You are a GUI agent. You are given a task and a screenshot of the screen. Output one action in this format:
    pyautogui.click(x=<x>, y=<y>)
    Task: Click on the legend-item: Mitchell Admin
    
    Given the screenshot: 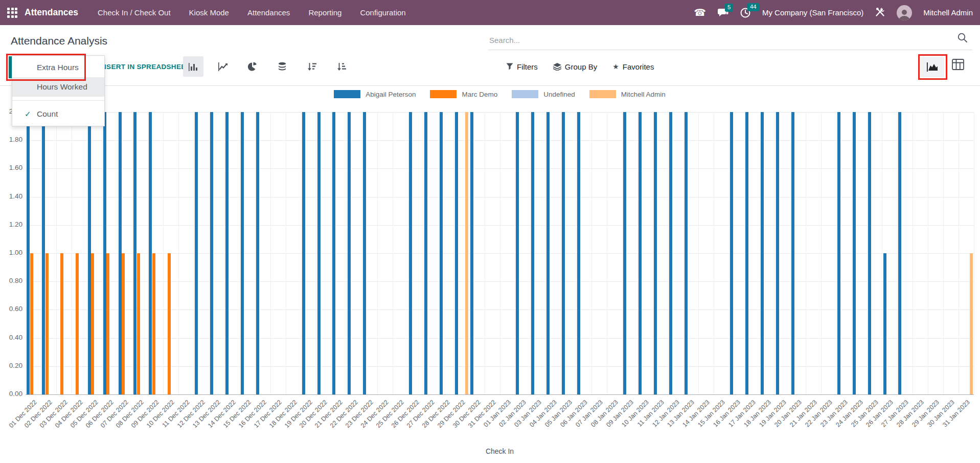 What is the action you would take?
    pyautogui.click(x=628, y=94)
    